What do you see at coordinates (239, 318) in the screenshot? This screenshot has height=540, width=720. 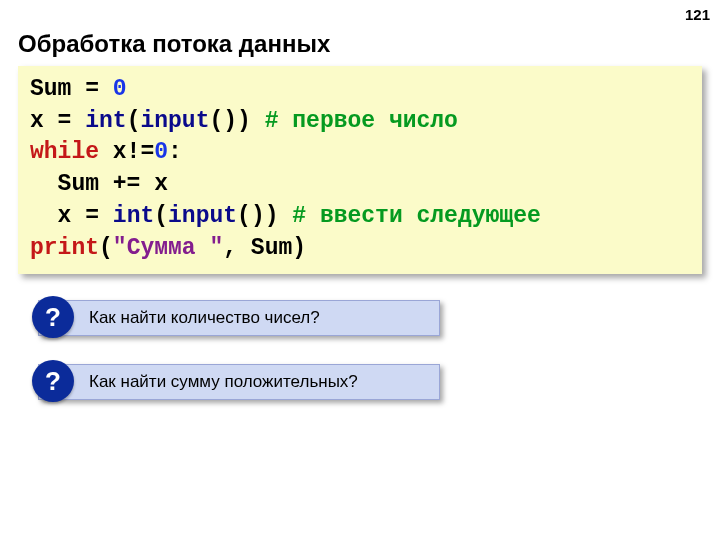 I see `question-row-1: ? Как найти количество чисел?` at bounding box center [239, 318].